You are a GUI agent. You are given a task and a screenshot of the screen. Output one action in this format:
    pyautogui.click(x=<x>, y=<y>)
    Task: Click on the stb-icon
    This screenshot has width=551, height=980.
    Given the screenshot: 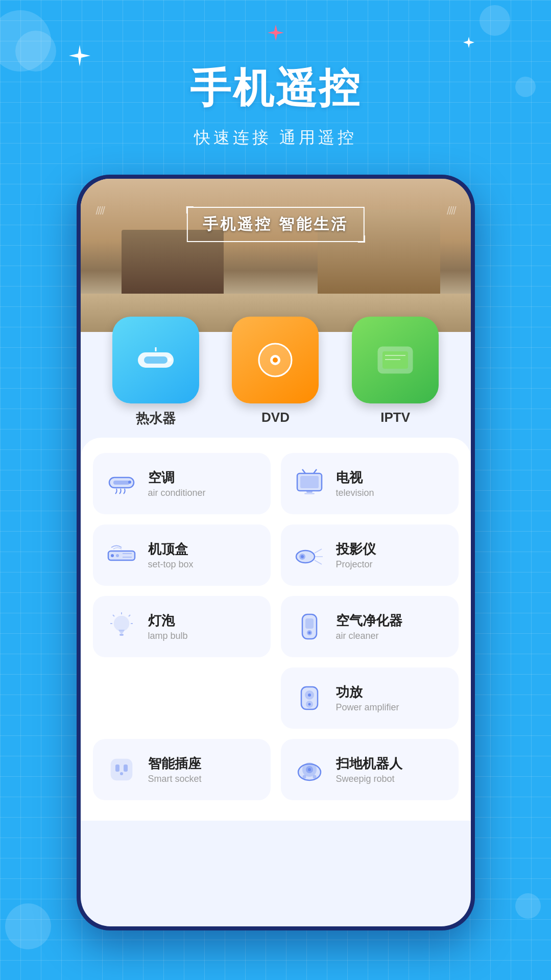 What is the action you would take?
    pyautogui.click(x=122, y=555)
    